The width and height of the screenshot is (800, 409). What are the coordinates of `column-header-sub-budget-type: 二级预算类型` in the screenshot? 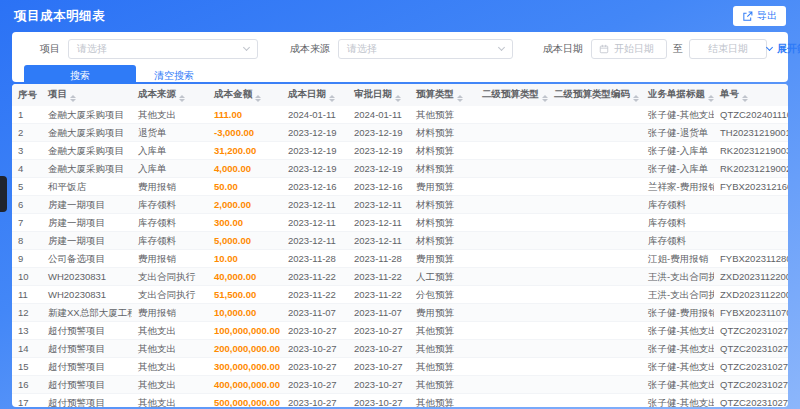 It's located at (512, 95).